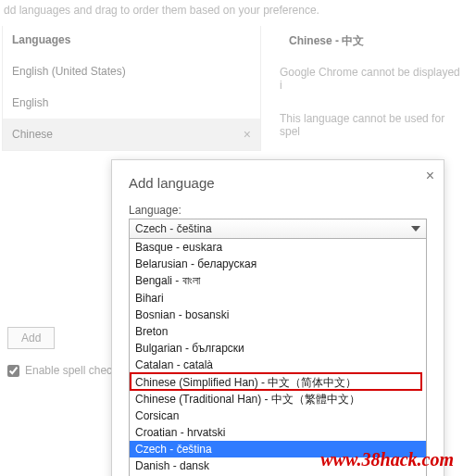 The width and height of the screenshot is (463, 476). Describe the element at coordinates (278, 264) in the screenshot. I see `language-option: Belarusian - беларуская` at that location.